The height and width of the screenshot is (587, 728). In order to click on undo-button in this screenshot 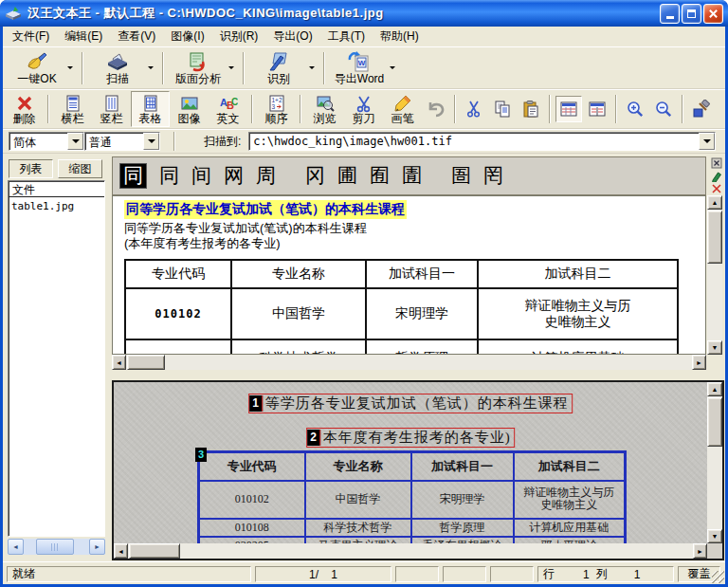, I will do `click(436, 109)`.